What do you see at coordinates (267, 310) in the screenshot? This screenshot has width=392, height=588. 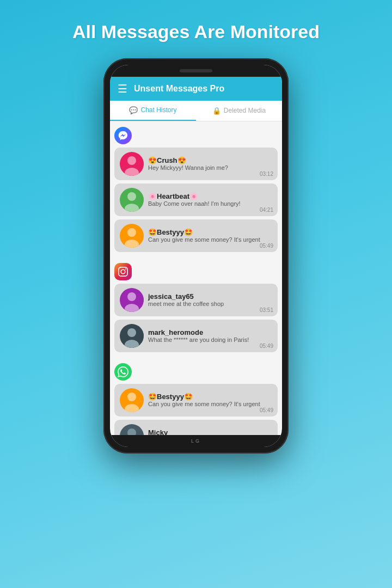 I see `msg-time-jessica: 03:51` at bounding box center [267, 310].